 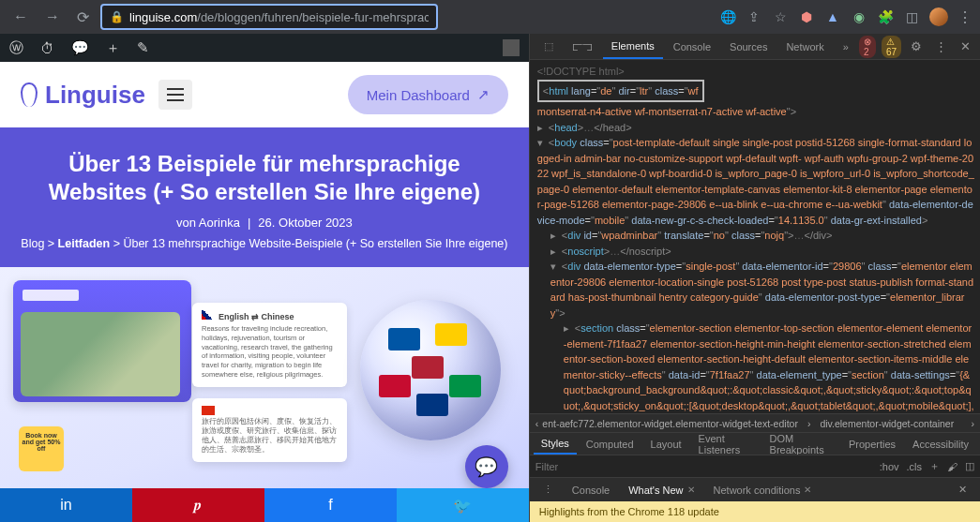 I want to click on extensions-puzzle-icon: 🧩, so click(x=885, y=17).